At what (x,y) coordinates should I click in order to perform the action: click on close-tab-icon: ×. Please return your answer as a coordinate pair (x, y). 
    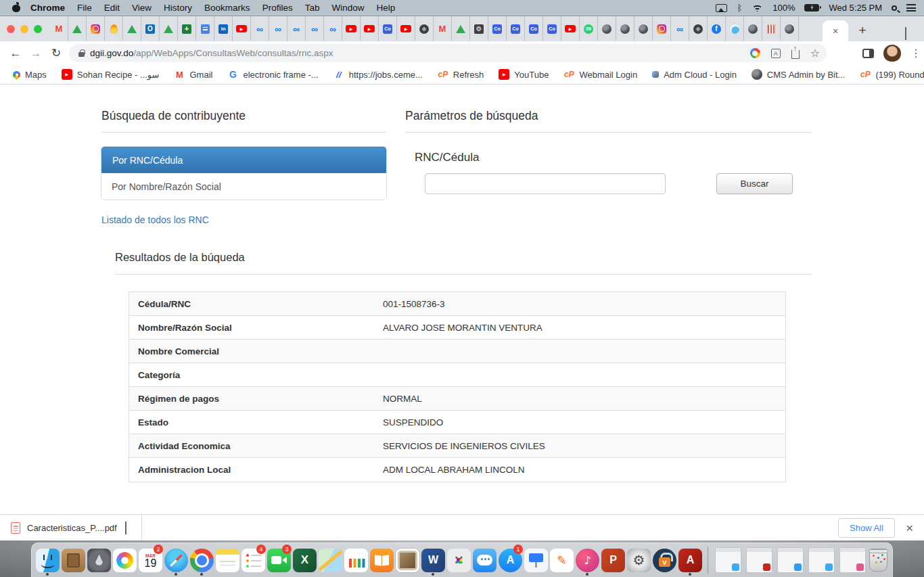
    Looking at the image, I should click on (835, 31).